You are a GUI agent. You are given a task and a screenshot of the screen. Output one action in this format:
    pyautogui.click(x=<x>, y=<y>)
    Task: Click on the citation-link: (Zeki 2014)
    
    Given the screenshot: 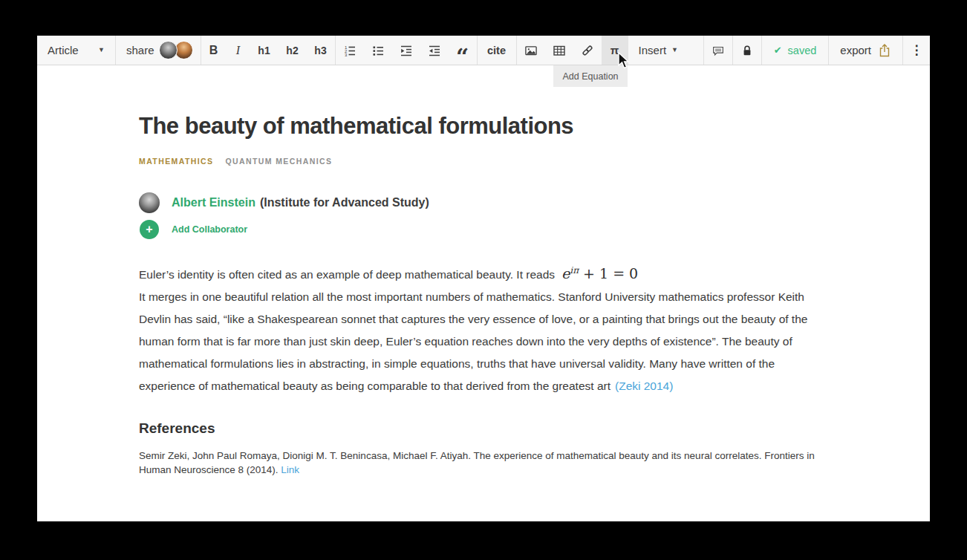 What is the action you would take?
    pyautogui.click(x=644, y=386)
    